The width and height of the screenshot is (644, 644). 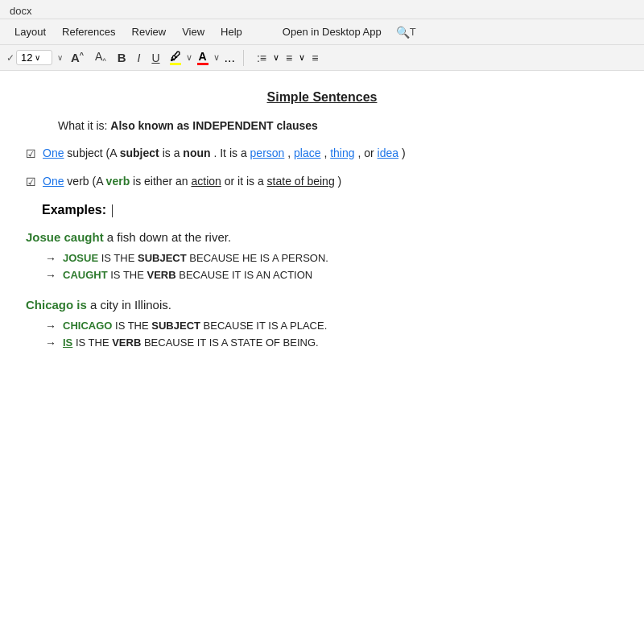 I want to click on arrow-icon-1a: →, so click(x=51, y=258).